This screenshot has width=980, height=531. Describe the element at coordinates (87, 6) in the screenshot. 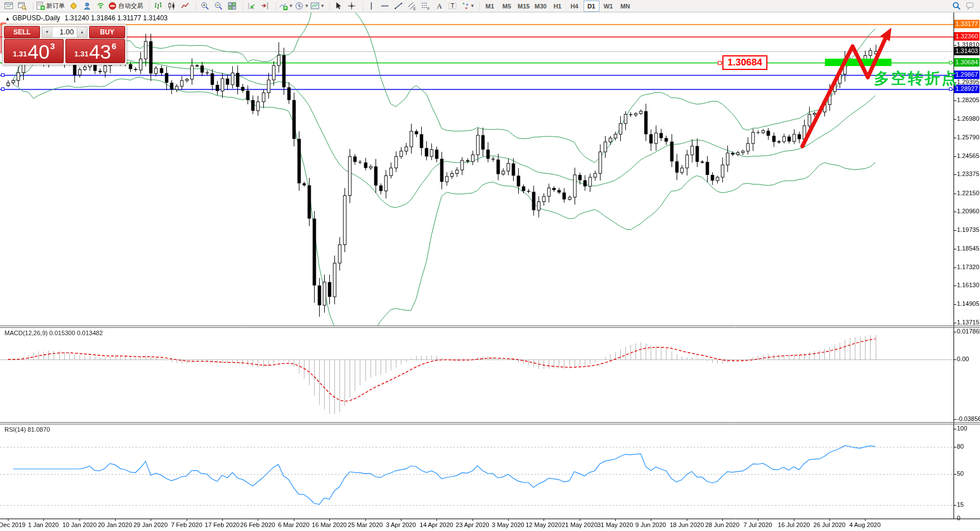

I see `community-icon` at that location.